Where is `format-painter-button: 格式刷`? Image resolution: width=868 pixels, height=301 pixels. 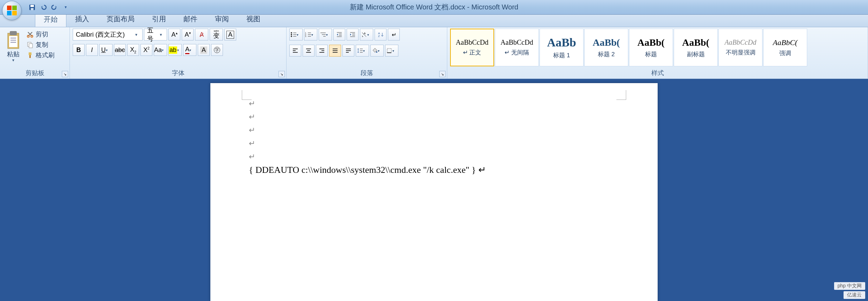 format-painter-button: 格式刷 is located at coordinates (41, 55).